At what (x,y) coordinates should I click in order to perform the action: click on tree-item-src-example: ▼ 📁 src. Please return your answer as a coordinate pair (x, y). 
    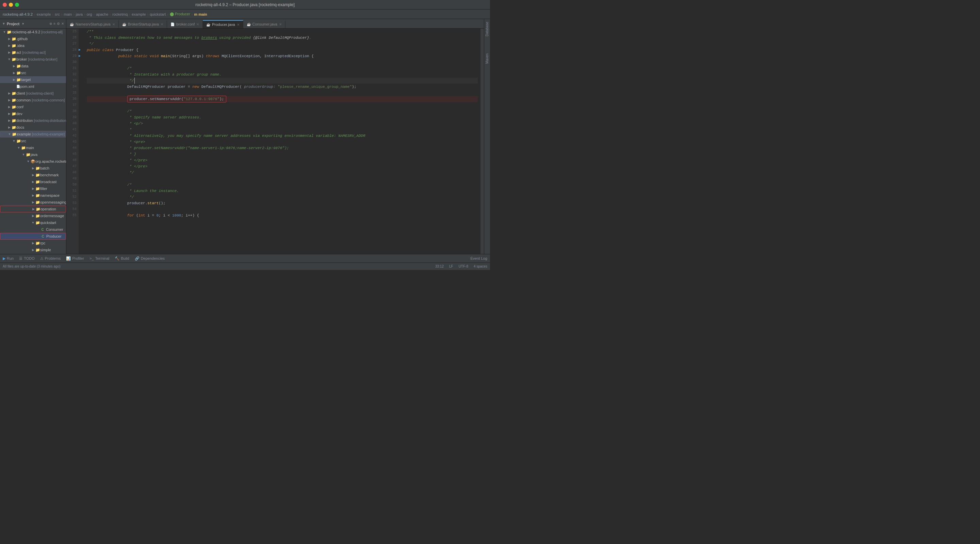
    Looking at the image, I should click on (33, 141).